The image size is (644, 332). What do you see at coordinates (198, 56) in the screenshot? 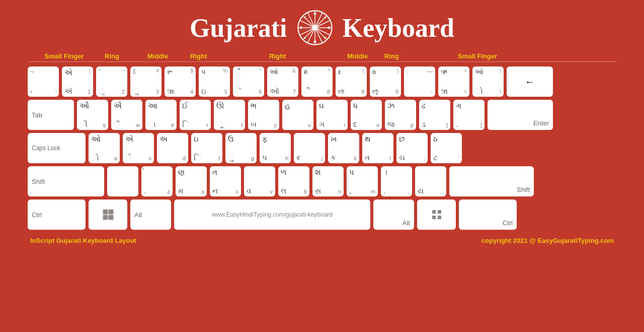
I see `finger-label-right-idx1: Right` at bounding box center [198, 56].